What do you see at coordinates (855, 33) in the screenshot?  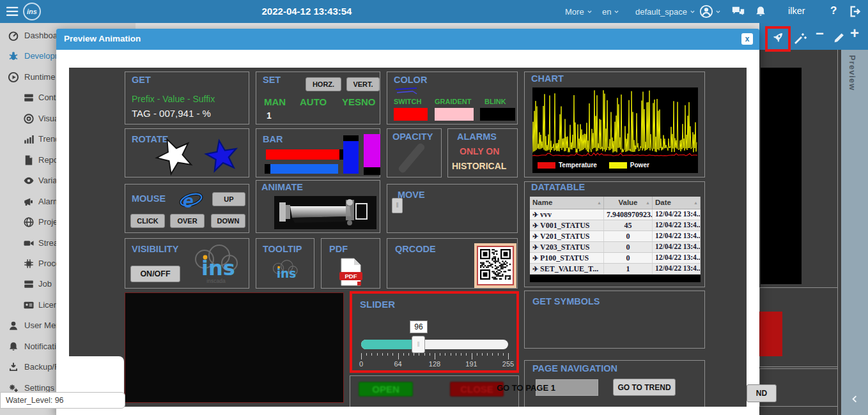 I see `zoom-in-plus-icon: +` at bounding box center [855, 33].